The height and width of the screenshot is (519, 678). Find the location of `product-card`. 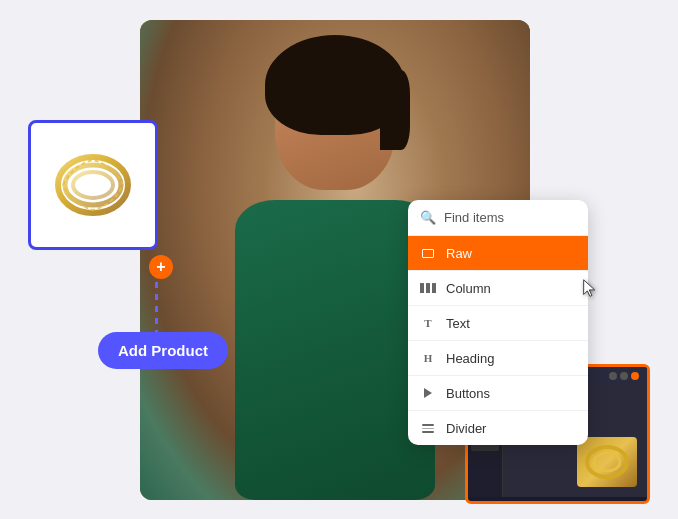

product-card is located at coordinates (93, 185).